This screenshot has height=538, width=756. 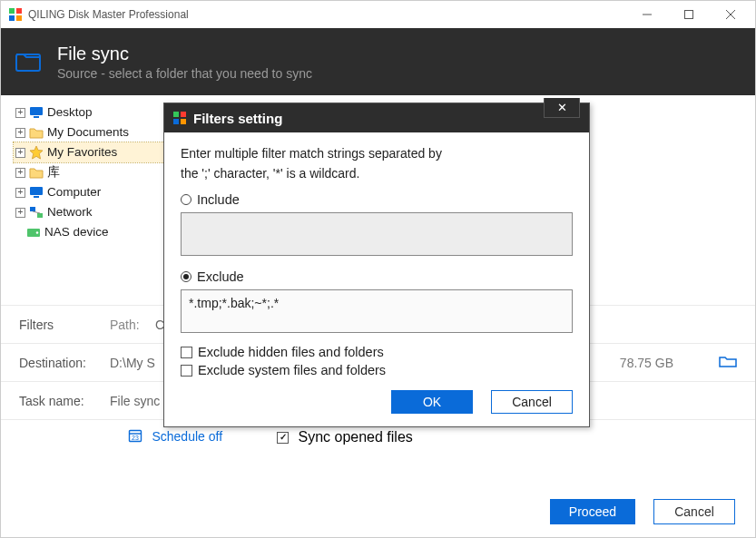 What do you see at coordinates (135, 437) in the screenshot?
I see `svg-text: 23` at bounding box center [135, 437].